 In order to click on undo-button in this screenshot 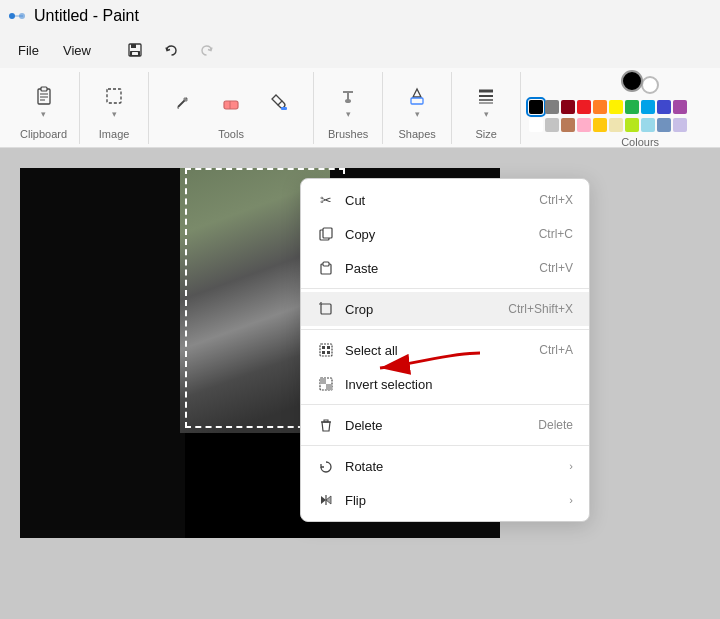, I will do `click(171, 50)`.